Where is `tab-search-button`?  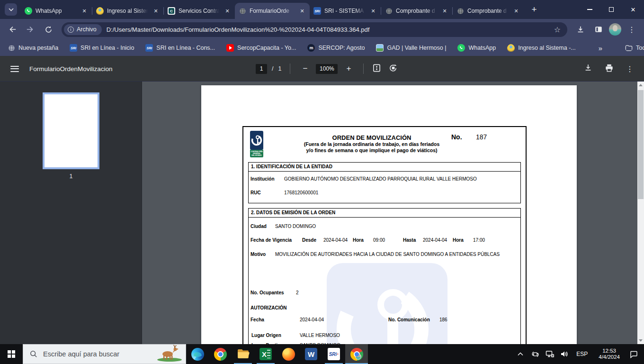 tab-search-button is located at coordinates (11, 9).